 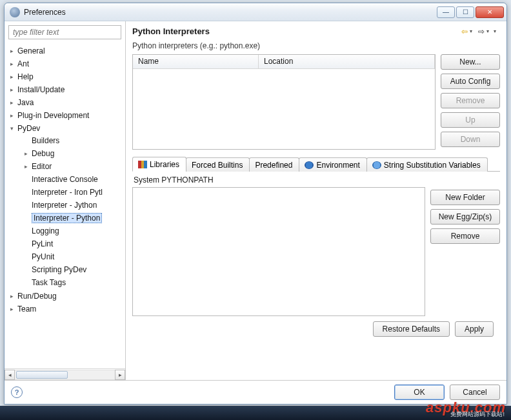 I want to click on tree-item-run-debug: Run/Debug, so click(x=65, y=296).